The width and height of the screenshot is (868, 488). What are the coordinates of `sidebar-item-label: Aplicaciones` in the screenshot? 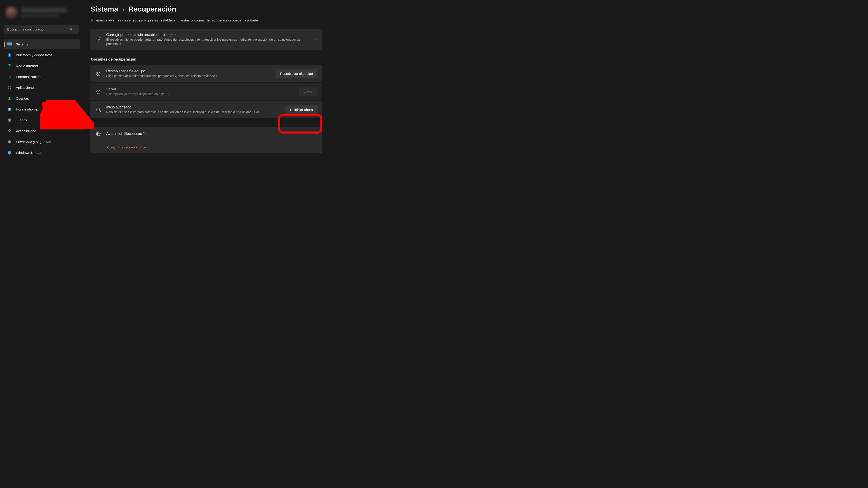 It's located at (26, 88).